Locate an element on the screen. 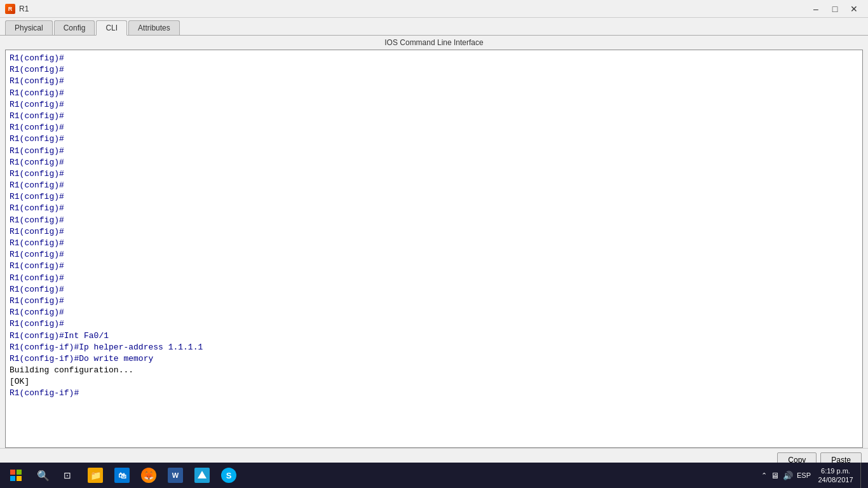 The width and height of the screenshot is (868, 488). search-button: 🔍 is located at coordinates (43, 475).